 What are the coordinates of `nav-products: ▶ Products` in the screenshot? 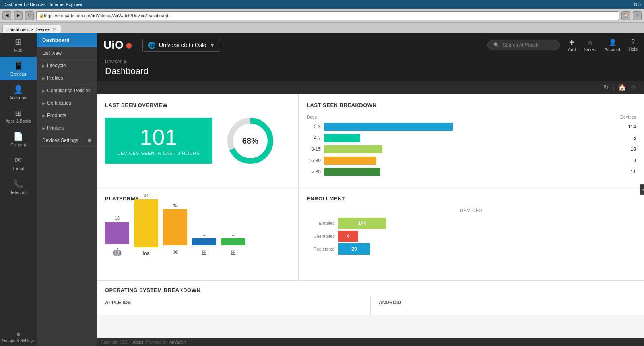 It's located at (67, 116).